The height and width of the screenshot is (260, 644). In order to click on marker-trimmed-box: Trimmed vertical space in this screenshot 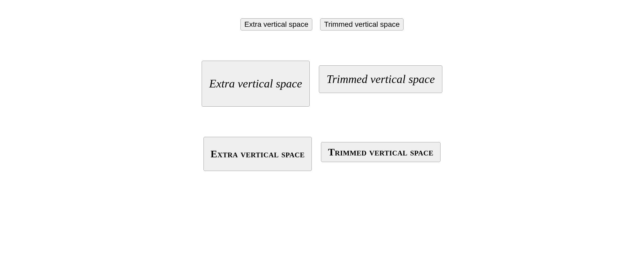, I will do `click(381, 152)`.